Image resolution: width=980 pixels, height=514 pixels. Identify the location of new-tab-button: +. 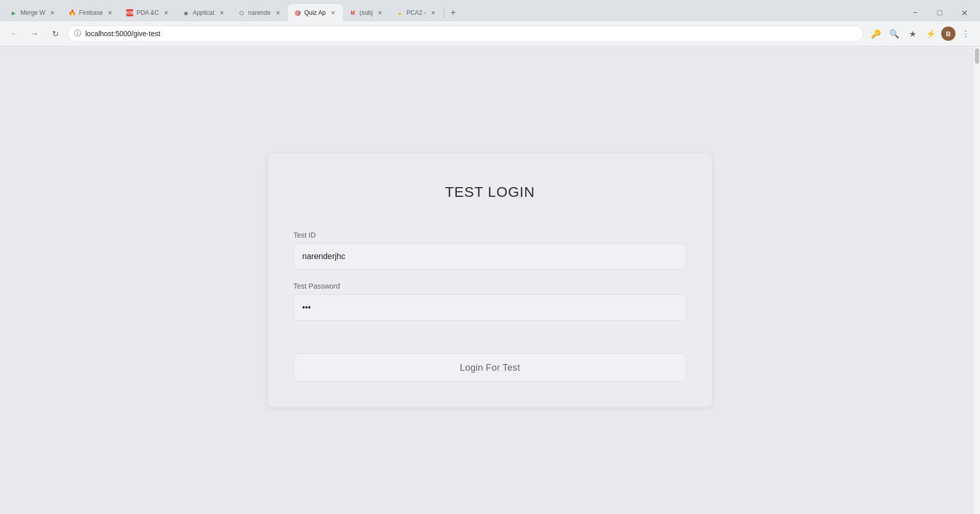
(453, 13).